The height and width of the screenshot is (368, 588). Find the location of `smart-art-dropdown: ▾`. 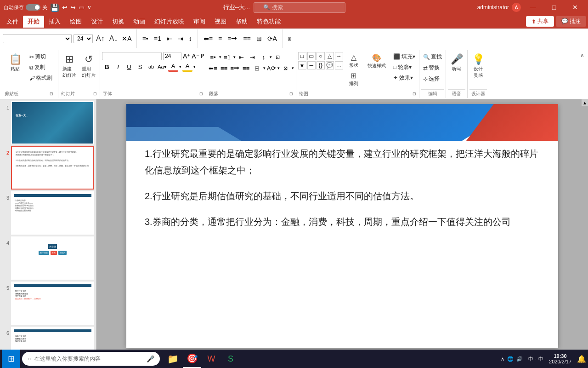

smart-art-dropdown: ▾ is located at coordinates (293, 68).